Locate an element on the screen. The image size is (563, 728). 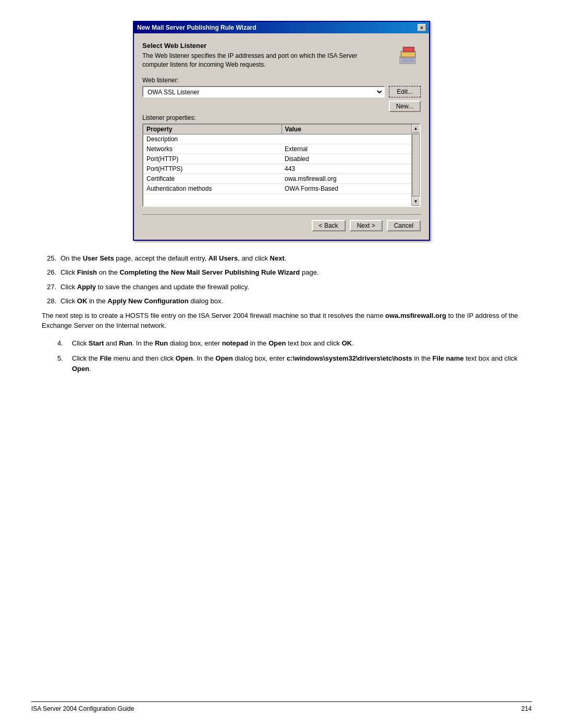
vertical-scrollbar: ▲ ▼ is located at coordinates (415, 165).